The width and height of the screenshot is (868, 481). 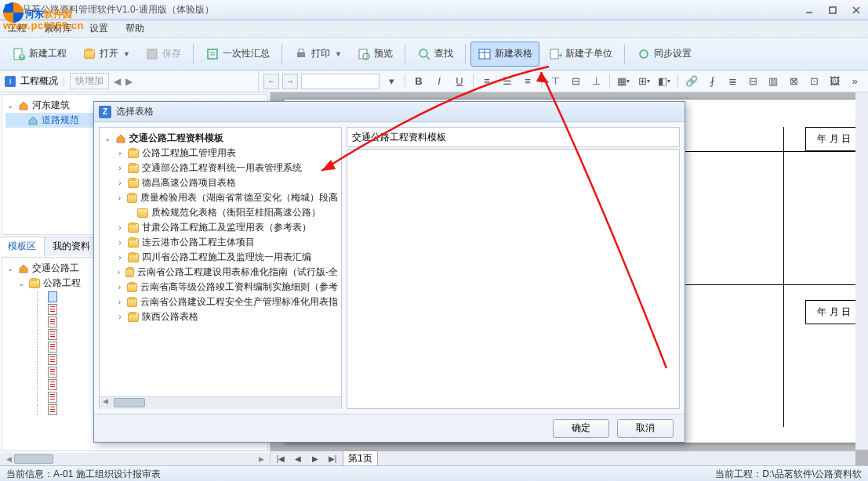 I want to click on preview-label: 交通公路工程资料模板, so click(x=513, y=137).